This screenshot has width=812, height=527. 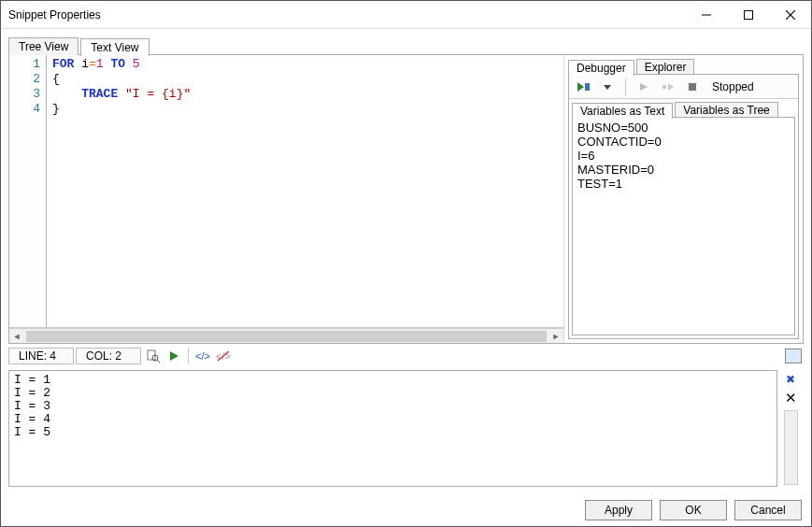 What do you see at coordinates (768, 510) in the screenshot?
I see `cancel-button: Cancel` at bounding box center [768, 510].